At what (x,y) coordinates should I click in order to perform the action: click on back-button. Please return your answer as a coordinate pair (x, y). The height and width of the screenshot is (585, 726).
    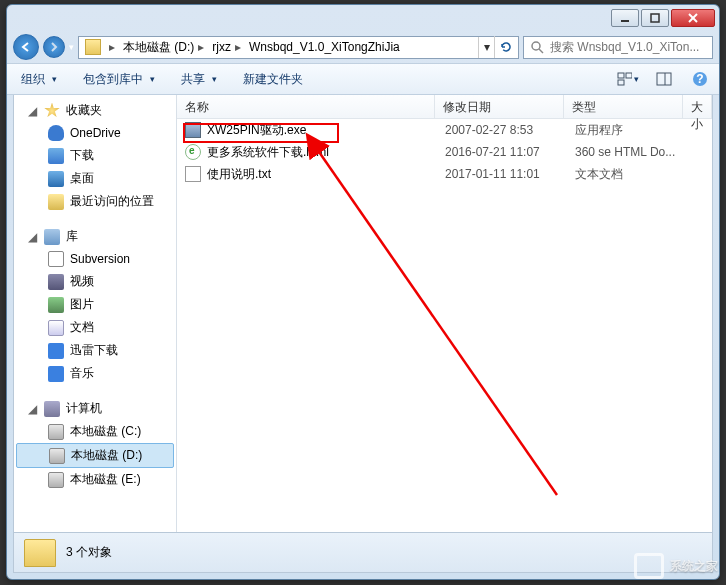
    Looking at the image, I should click on (26, 47).